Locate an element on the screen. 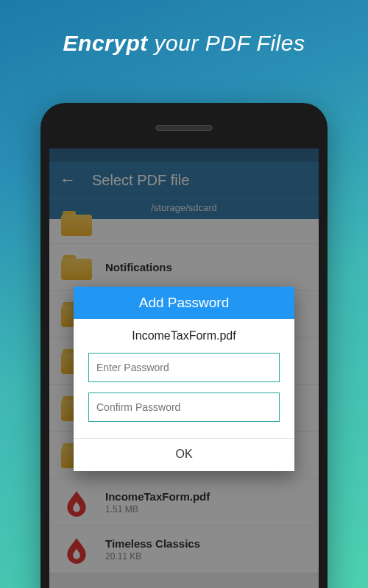 The height and width of the screenshot is (588, 368). headline-strong: Encrypt is located at coordinates (106, 43).